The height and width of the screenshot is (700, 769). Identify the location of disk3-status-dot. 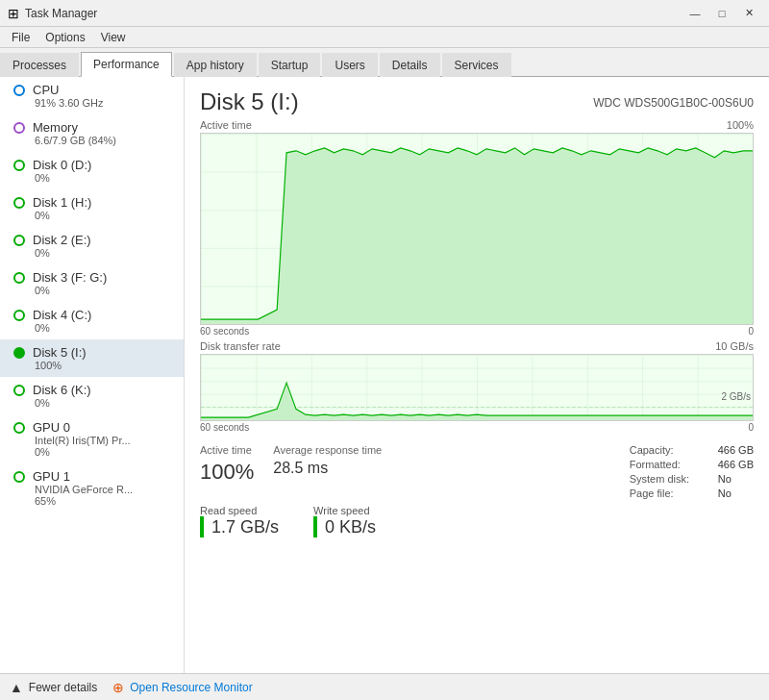
(19, 278).